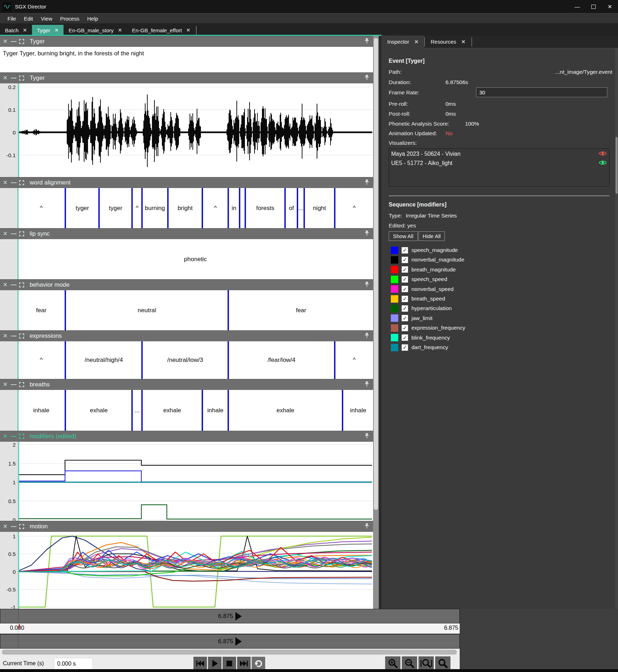  I want to click on time-range-bar: 0.000 6.875, so click(230, 629).